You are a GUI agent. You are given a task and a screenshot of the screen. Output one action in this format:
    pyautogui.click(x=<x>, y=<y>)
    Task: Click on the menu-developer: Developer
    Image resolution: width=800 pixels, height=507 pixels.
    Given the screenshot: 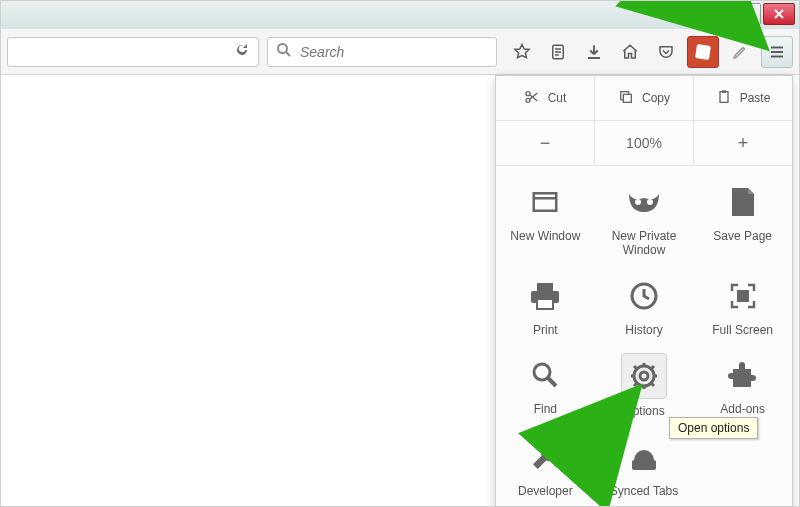 What is the action you would take?
    pyautogui.click(x=546, y=468)
    